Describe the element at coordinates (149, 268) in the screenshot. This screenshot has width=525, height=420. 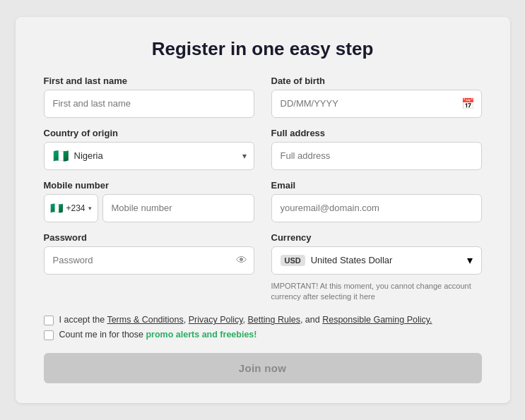
I see `password-group: Password 👁` at that location.